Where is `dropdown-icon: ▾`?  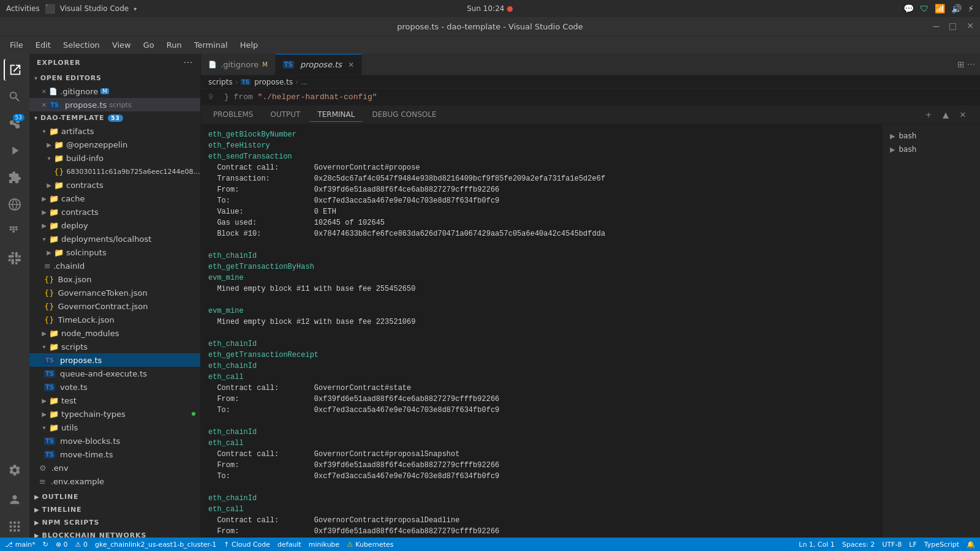 dropdown-icon: ▾ is located at coordinates (135, 9).